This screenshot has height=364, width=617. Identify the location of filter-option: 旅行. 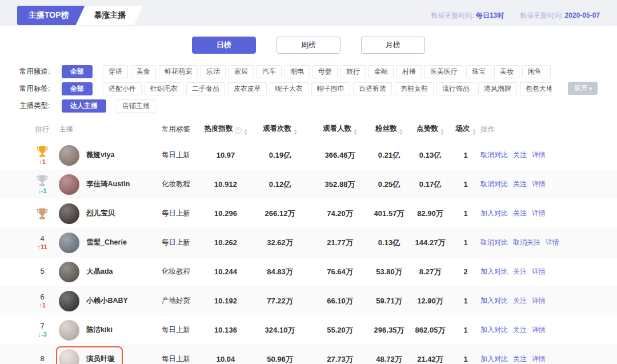
(353, 72).